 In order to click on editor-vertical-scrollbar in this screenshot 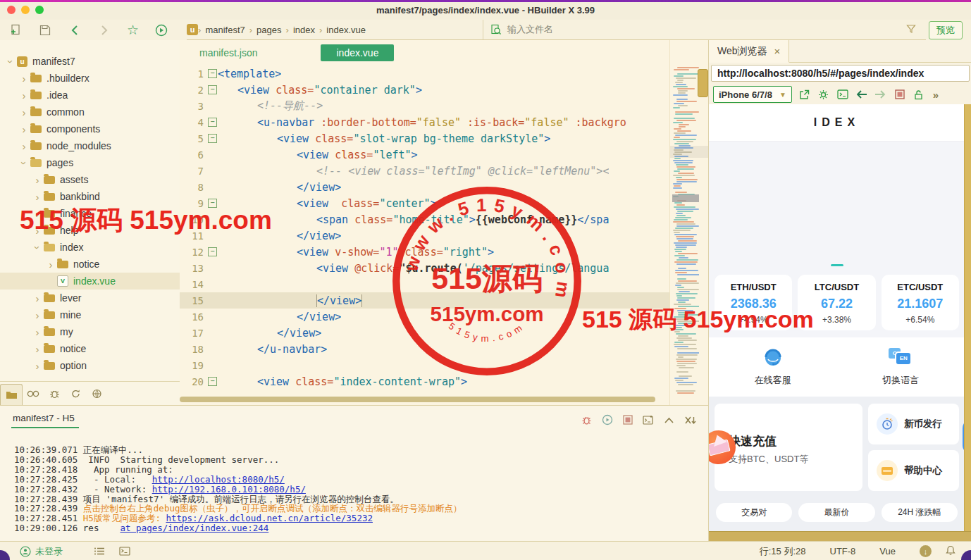, I will do `click(703, 83)`.